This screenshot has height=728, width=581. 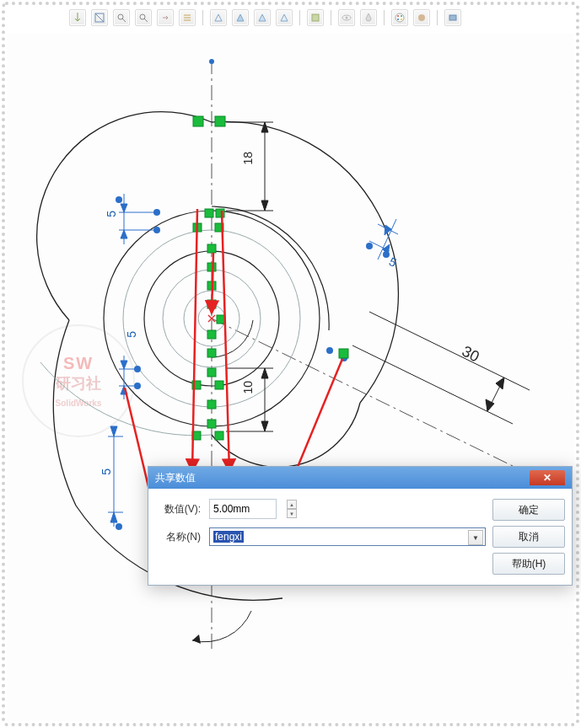 What do you see at coordinates (529, 537) in the screenshot?
I see `cancel-button: 取消` at bounding box center [529, 537].